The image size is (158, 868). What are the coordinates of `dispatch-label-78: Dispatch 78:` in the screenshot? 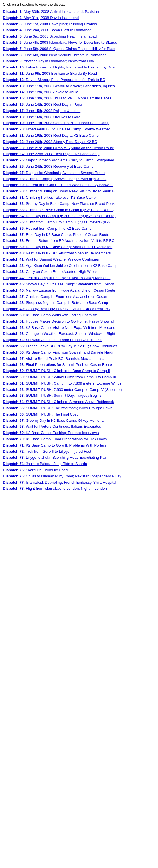 It's located at (14, 489).